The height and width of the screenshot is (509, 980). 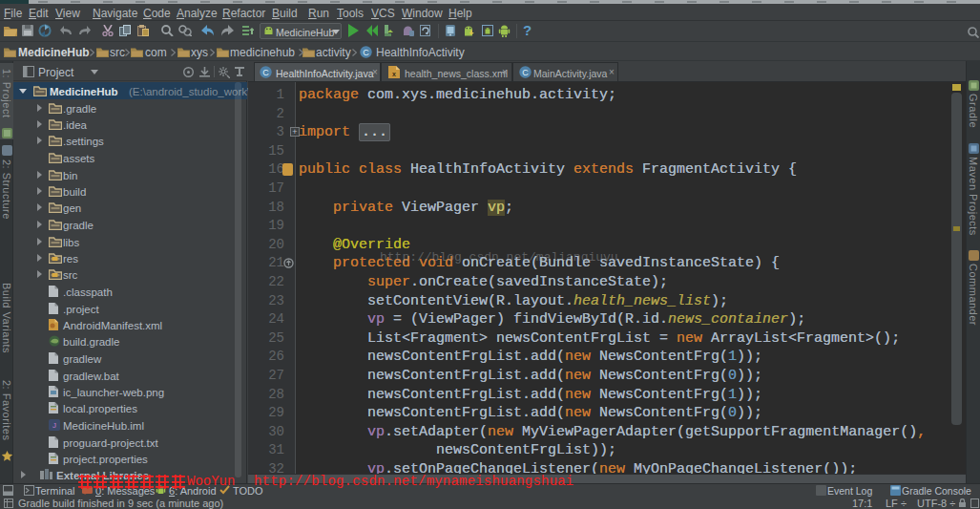 What do you see at coordinates (54, 426) in the screenshot?
I see `svg-text: J` at bounding box center [54, 426].